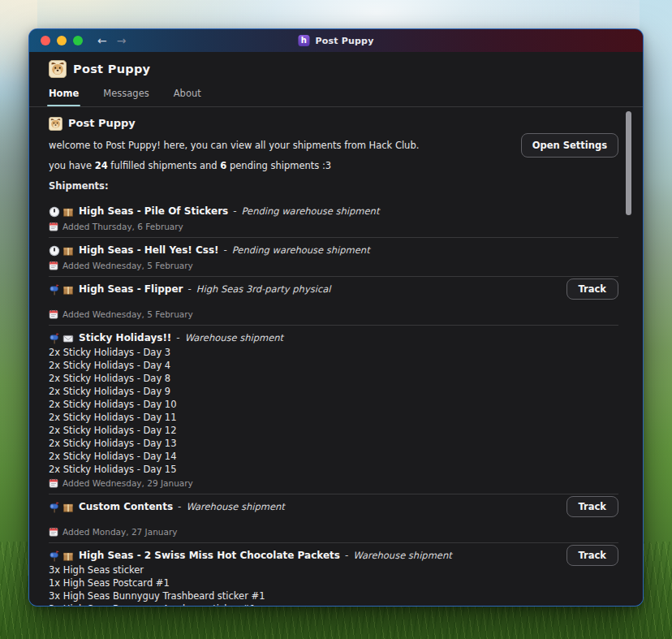 This screenshot has width=672, height=639. What do you see at coordinates (102, 41) in the screenshot?
I see `back-icon: ←` at bounding box center [102, 41].